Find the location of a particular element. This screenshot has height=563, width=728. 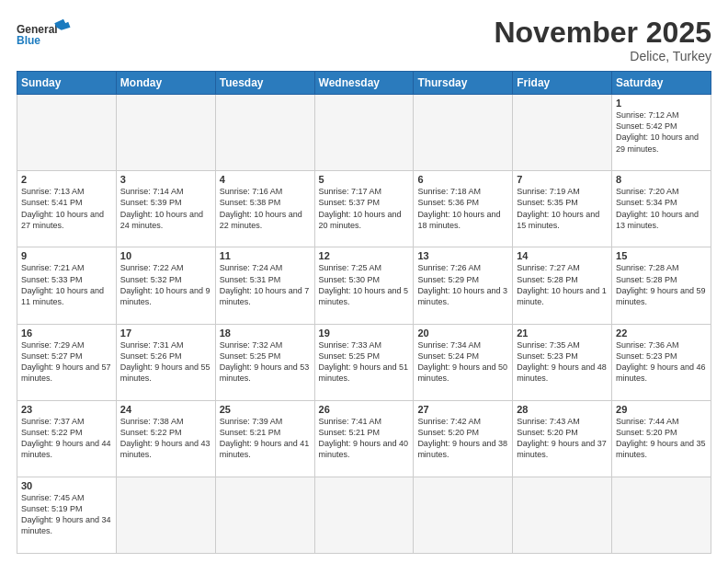

day-info: Sunrise: 7:13 AM Sunset: 5:41 PM Dayligh… is located at coordinates (66, 208).